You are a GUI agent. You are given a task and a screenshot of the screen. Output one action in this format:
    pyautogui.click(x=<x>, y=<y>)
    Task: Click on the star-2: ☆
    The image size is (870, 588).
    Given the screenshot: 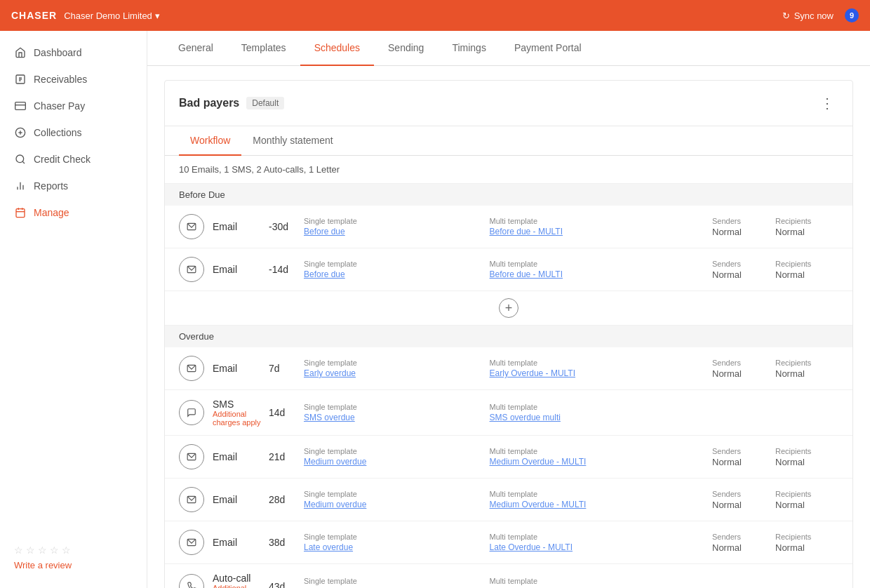 What is the action you would take?
    pyautogui.click(x=31, y=550)
    